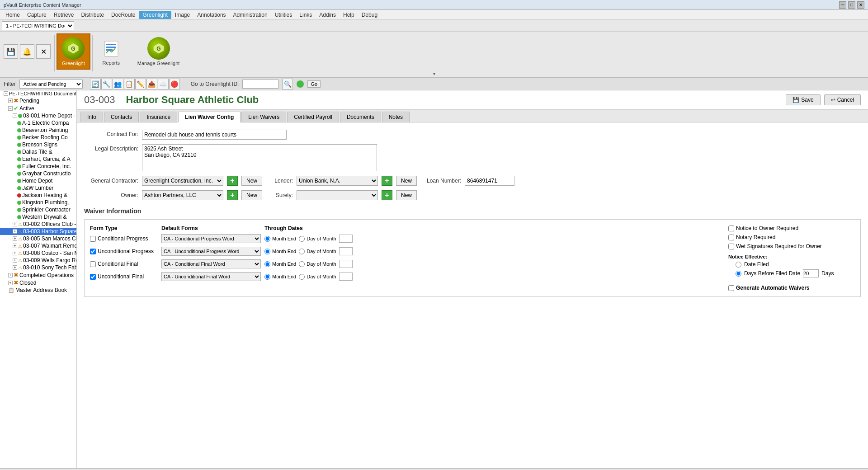 The image size is (868, 470). What do you see at coordinates (183, 15) in the screenshot?
I see `menu-image: Image` at bounding box center [183, 15].